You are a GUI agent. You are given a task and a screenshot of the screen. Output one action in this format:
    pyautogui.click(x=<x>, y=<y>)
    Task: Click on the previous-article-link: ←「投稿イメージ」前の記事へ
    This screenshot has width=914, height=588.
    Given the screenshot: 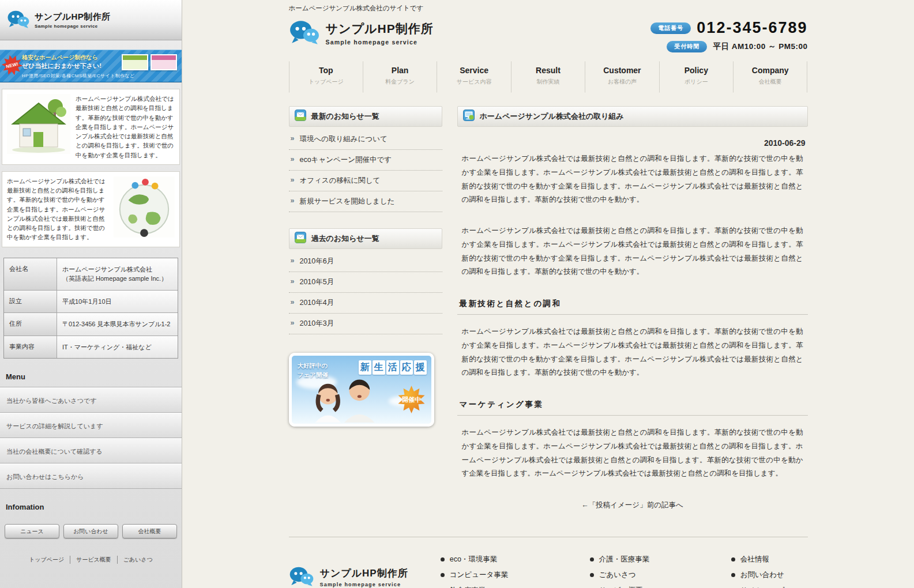 What is the action you would take?
    pyautogui.click(x=633, y=505)
    